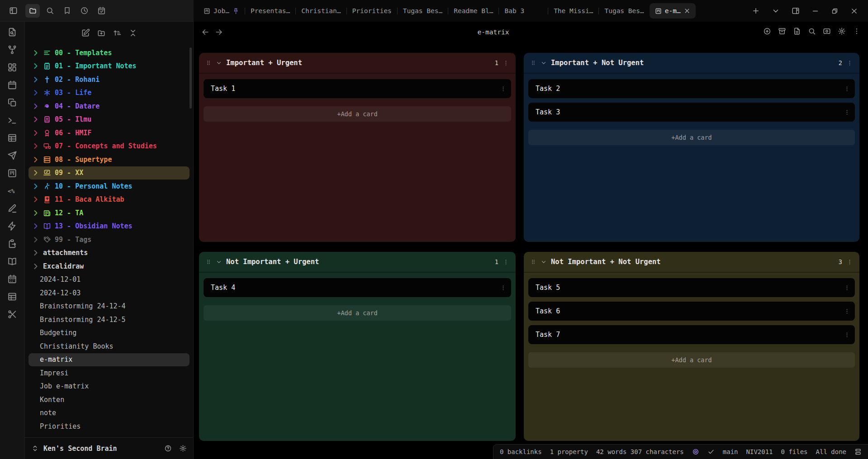 This screenshot has height=459, width=868. Describe the element at coordinates (12, 244) in the screenshot. I see `ribbon-clipboard-arrow-button` at that location.